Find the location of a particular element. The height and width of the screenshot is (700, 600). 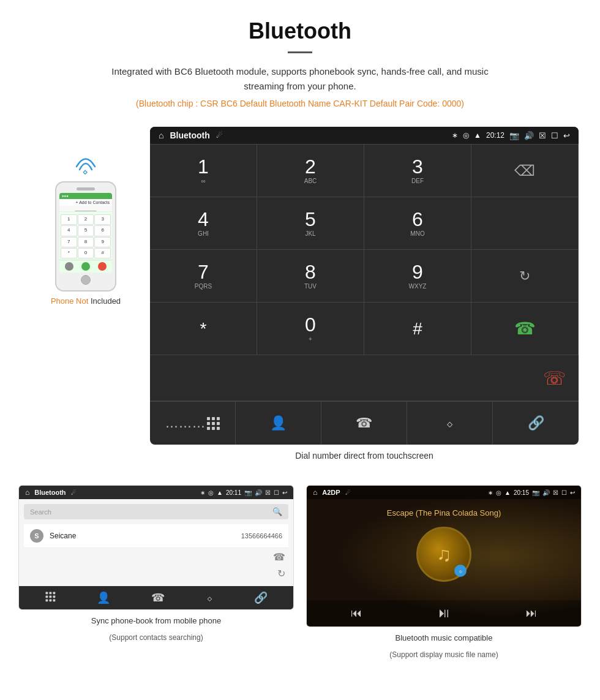

dial-key-3: 3DEF is located at coordinates (418, 171).